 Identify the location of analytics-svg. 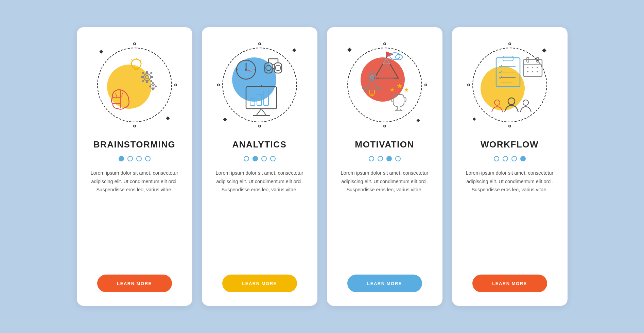
(260, 85).